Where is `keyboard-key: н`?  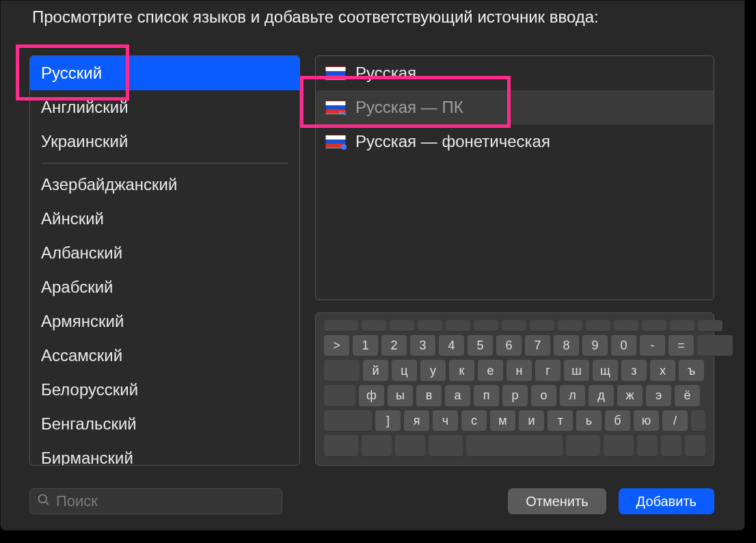
keyboard-key: н is located at coordinates (519, 371).